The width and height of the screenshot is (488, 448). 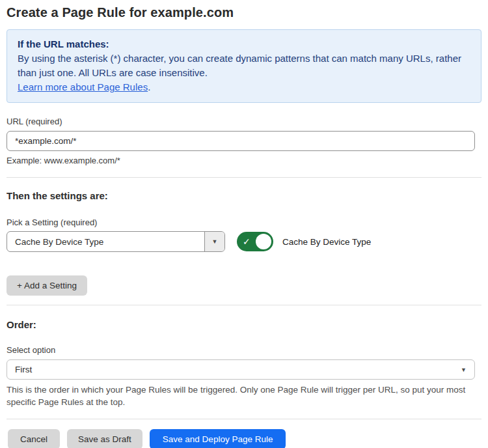 I want to click on footer-actions: Cancel Save as Draft Save and Deploy Pag…, so click(x=244, y=439).